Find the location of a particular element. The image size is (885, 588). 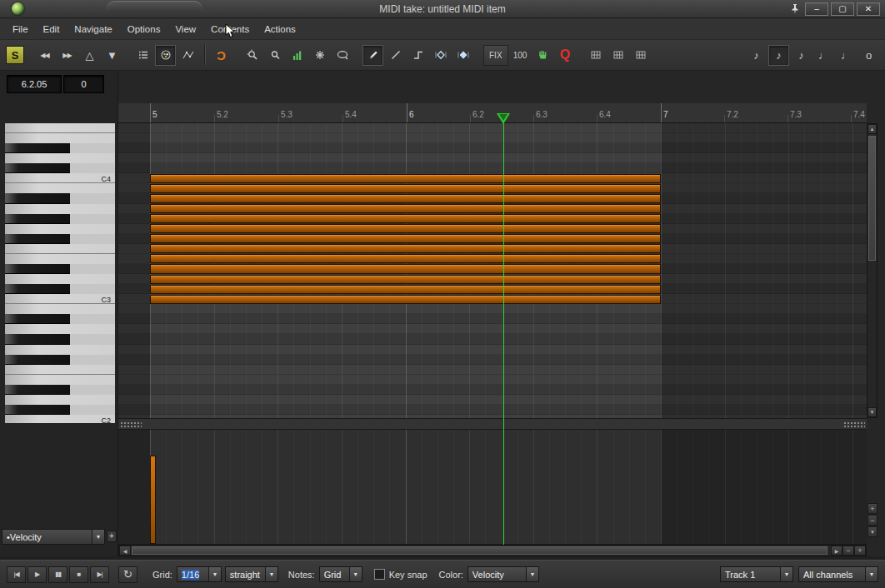

v-scrollbar: ▲ ▼ is located at coordinates (872, 271).